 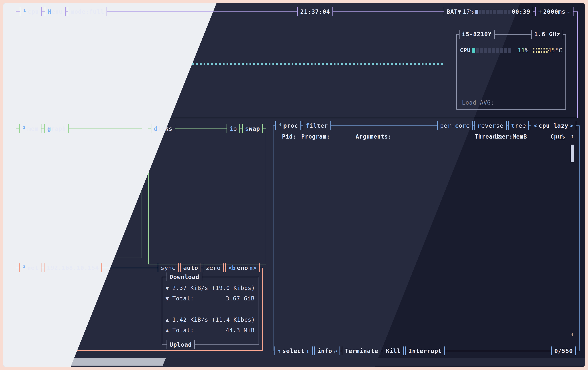 What do you see at coordinates (91, 293) in the screenshot?
I see `net-download-graph` at bounding box center [91, 293].